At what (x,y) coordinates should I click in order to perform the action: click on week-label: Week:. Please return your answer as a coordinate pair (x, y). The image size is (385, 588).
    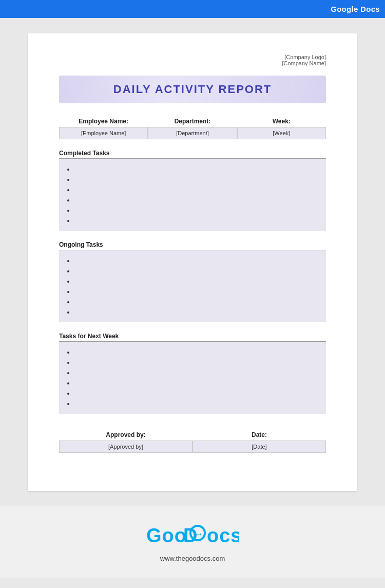
    Looking at the image, I should click on (281, 121).